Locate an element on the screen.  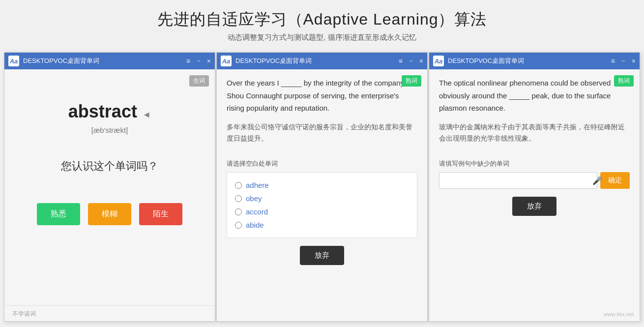
titlebar-logo-2: Aa is located at coordinates (226, 61).